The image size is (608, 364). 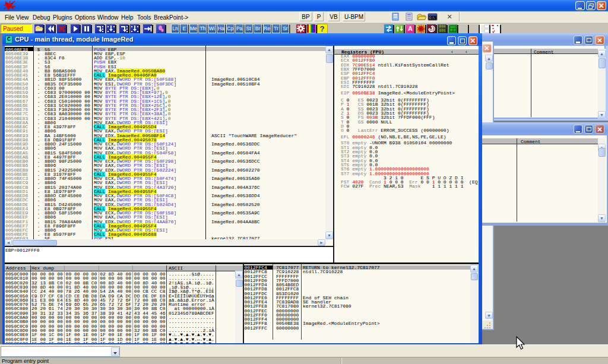 What do you see at coordinates (432, 18) in the screenshot?
I see `svg-text: C:\` at bounding box center [432, 18].